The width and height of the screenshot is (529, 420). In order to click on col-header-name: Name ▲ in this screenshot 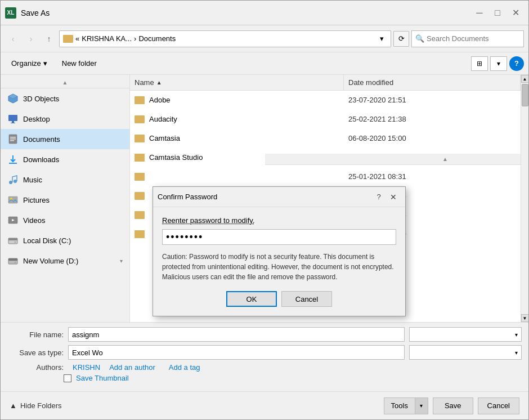, I will do `click(237, 82)`.